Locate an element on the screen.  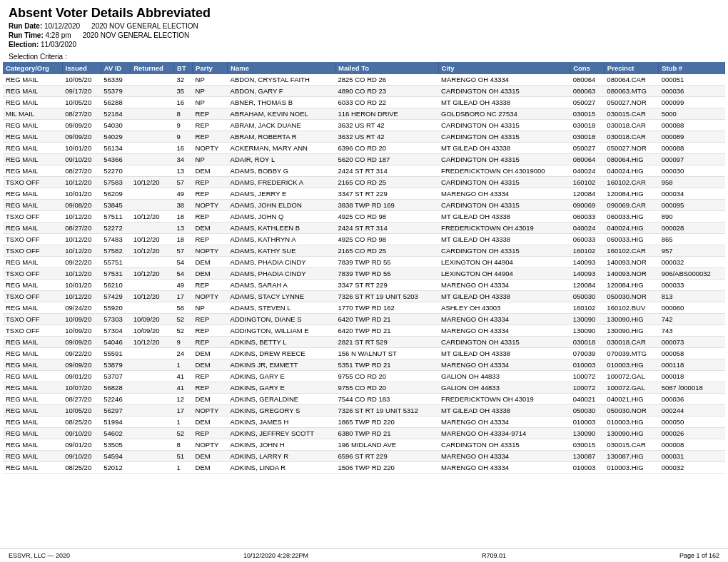
table-cell: 10/05/20 is located at coordinates (81, 103).